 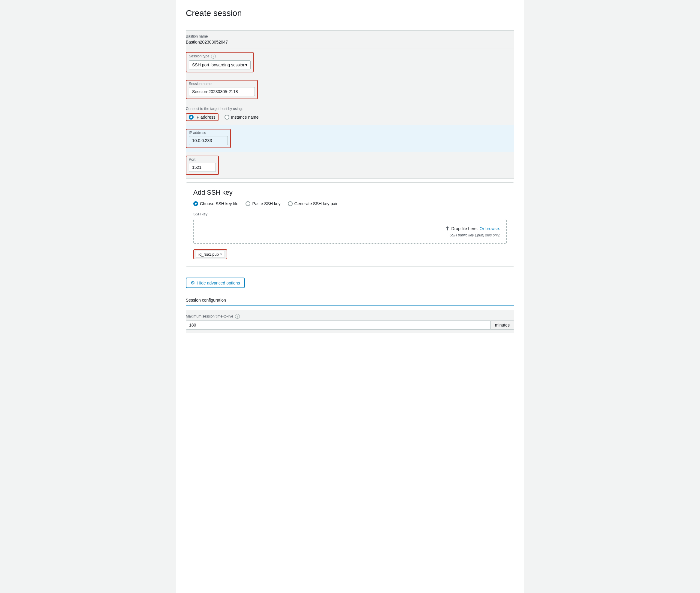 What do you see at coordinates (202, 167) in the screenshot?
I see `port-input` at bounding box center [202, 167].